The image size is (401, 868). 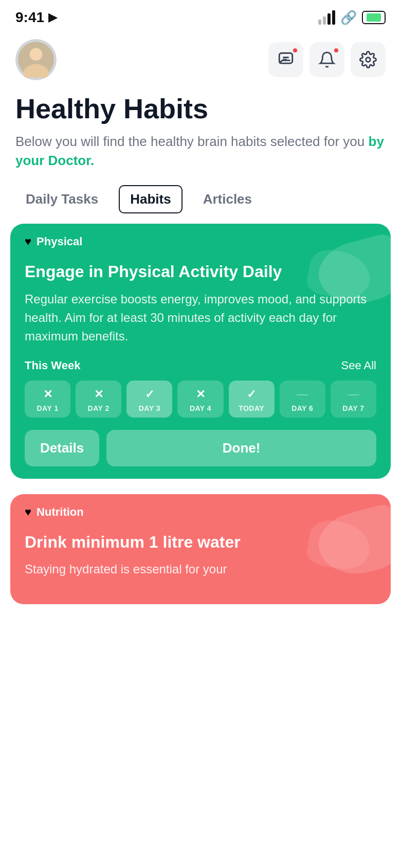 I want to click on tab-articles: Articles, so click(x=227, y=200).